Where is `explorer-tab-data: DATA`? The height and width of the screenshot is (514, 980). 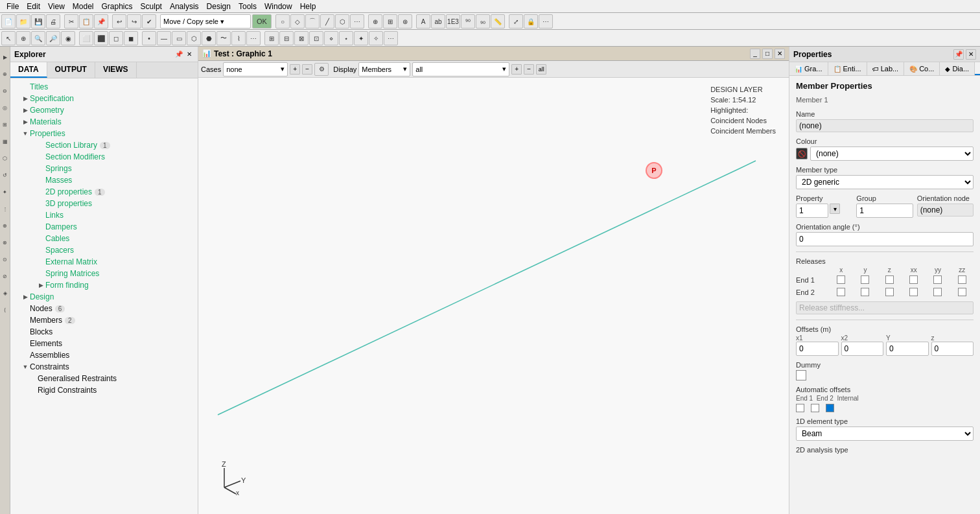
explorer-tab-data: DATA is located at coordinates (29, 70).